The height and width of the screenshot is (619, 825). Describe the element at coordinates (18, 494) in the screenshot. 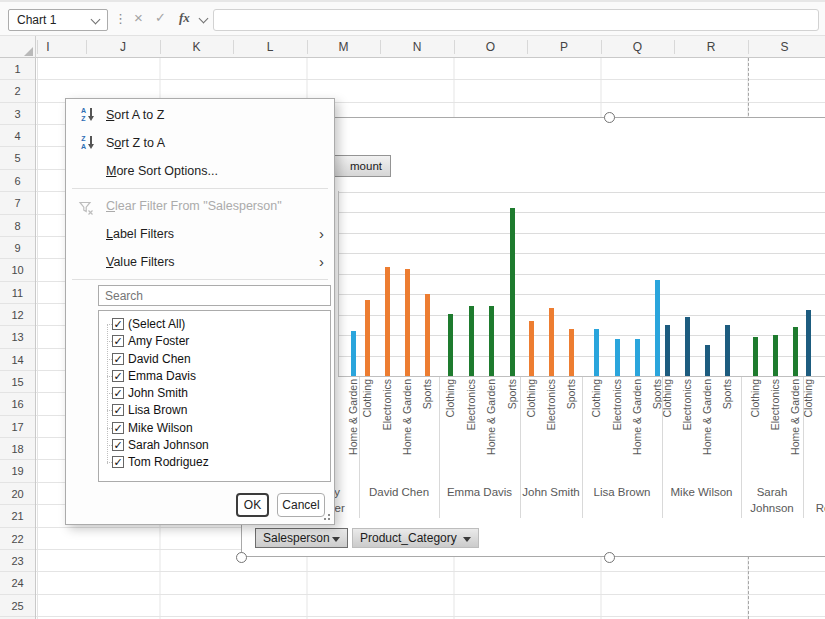

I see `row-header: 20` at that location.